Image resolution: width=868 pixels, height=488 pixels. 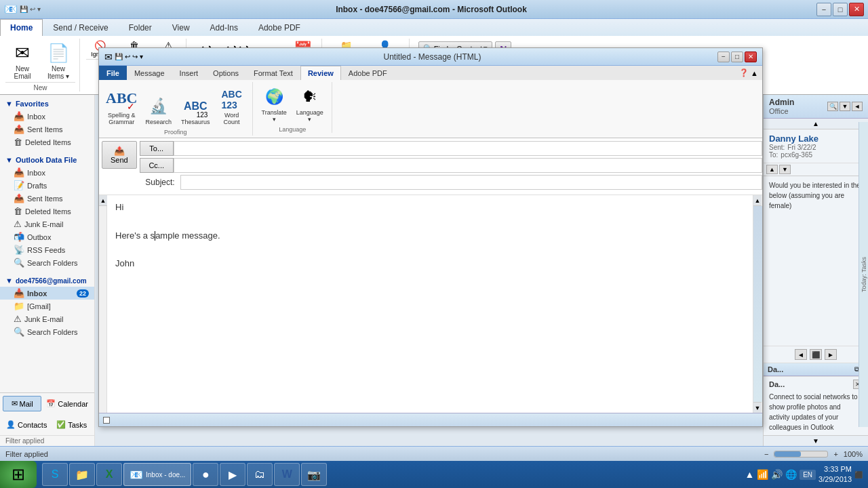 I want to click on tab-home: Home, so click(x=22, y=27).